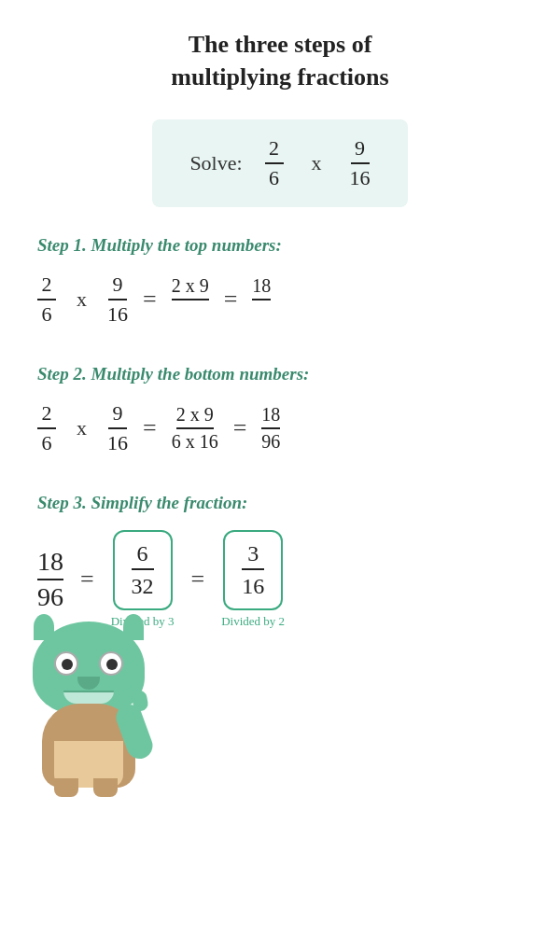 The width and height of the screenshot is (560, 936). Describe the element at coordinates (195, 428) in the screenshot. I see `step2-result-expr: 2 x 9 6 x 16` at that location.